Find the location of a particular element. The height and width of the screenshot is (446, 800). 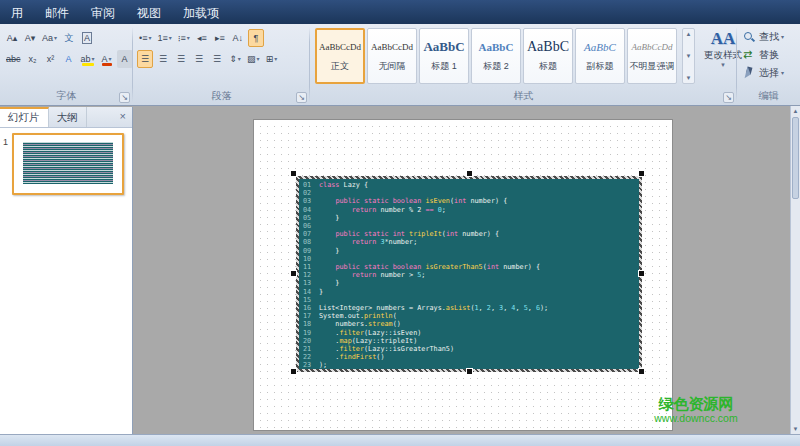

code-line: 08 return 3*number; is located at coordinates (469, 242).